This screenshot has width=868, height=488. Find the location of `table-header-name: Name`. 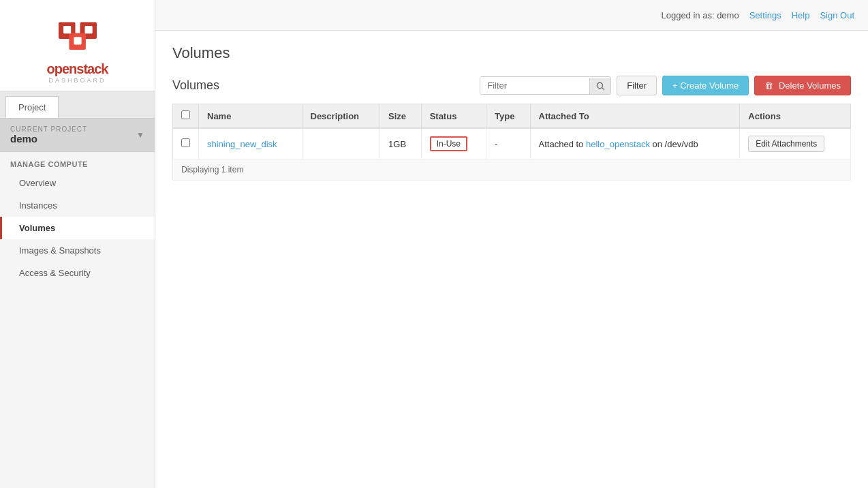

table-header-name: Name is located at coordinates (251, 117).